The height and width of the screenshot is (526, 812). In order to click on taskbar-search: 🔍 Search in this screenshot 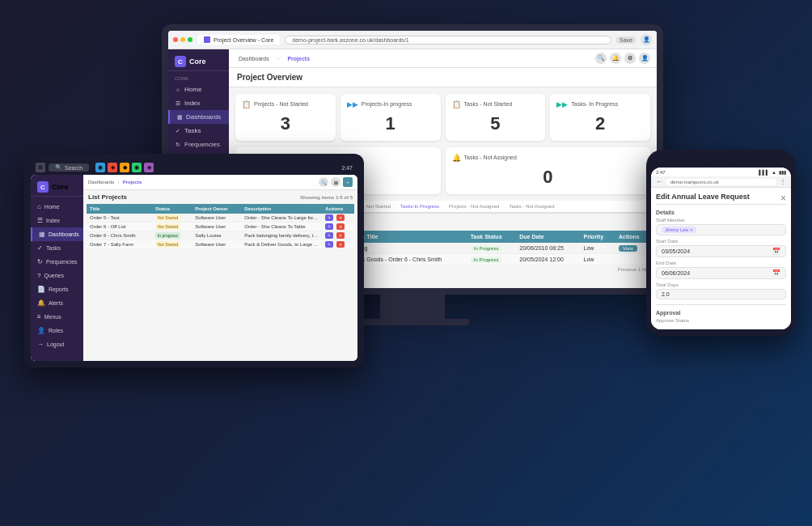, I will do `click(69, 168)`.